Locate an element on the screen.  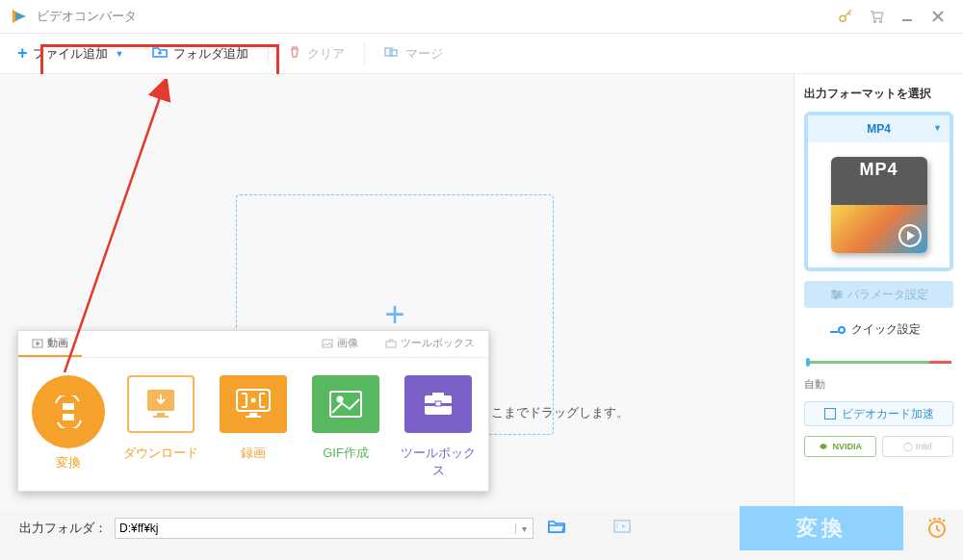
output-folder-field: ▾ is located at coordinates (324, 528).